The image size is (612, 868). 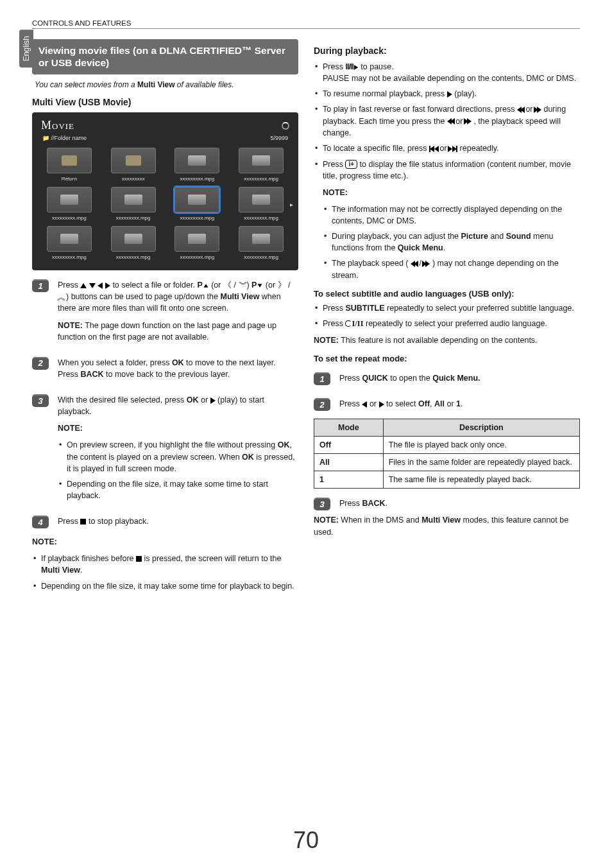 What do you see at coordinates (452, 215) in the screenshot?
I see `list-item: The information may not be correctly dis…` at bounding box center [452, 215].